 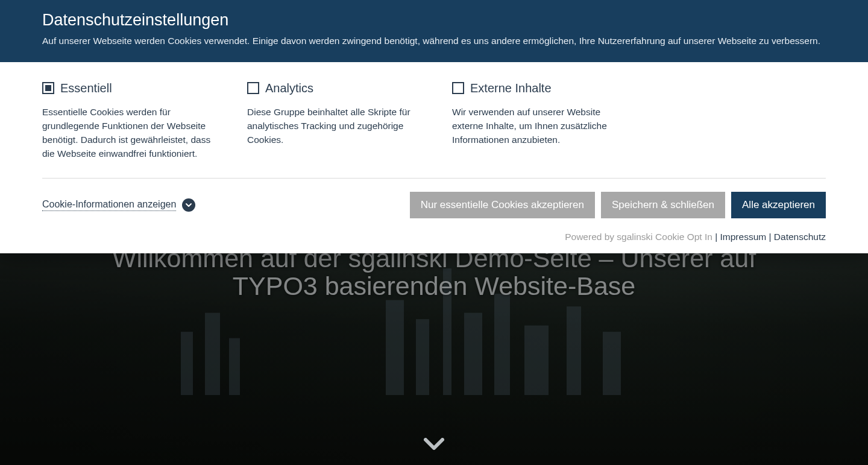 What do you see at coordinates (434, 21) in the screenshot?
I see `consent-title: Datenschutzeinstellungen` at bounding box center [434, 21].